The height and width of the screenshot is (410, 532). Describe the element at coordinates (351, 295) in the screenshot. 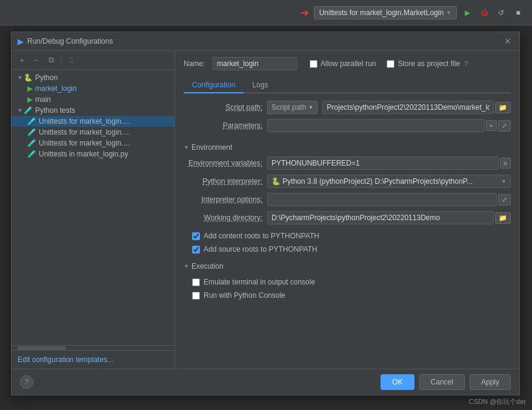

I see `run-python-console-row: Run with Python Console` at that location.